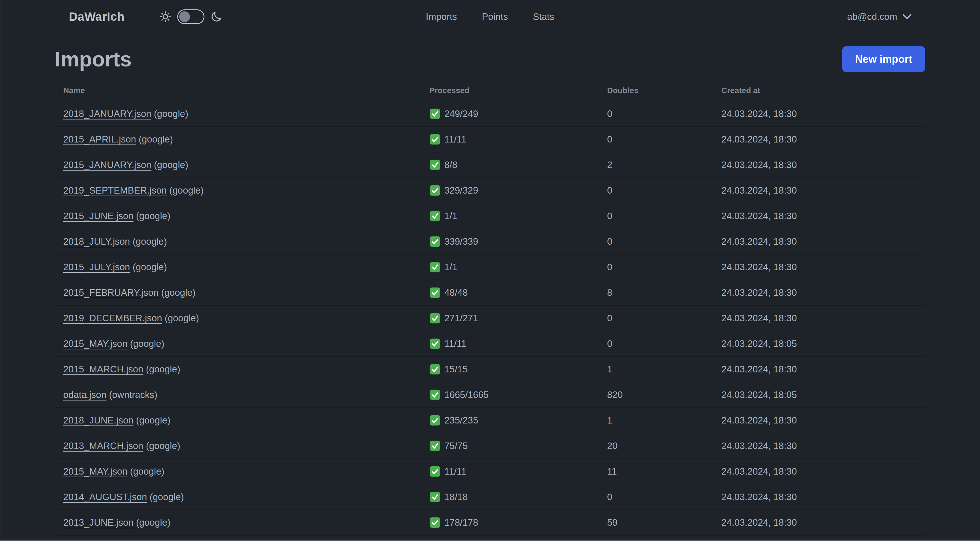 This screenshot has width=980, height=541. What do you see at coordinates (461, 318) in the screenshot?
I see `processed-count: 271/271` at bounding box center [461, 318].